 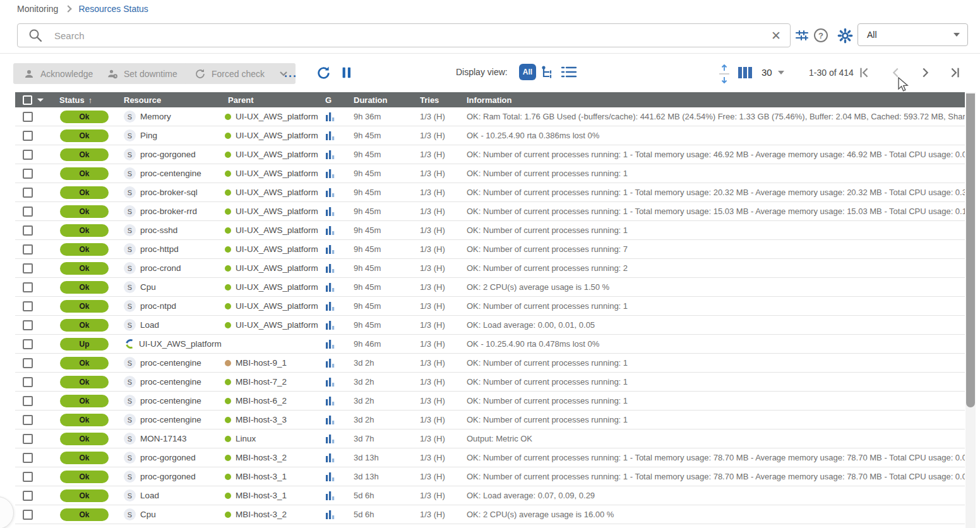 I want to click on header-tries: Tries, so click(x=429, y=100).